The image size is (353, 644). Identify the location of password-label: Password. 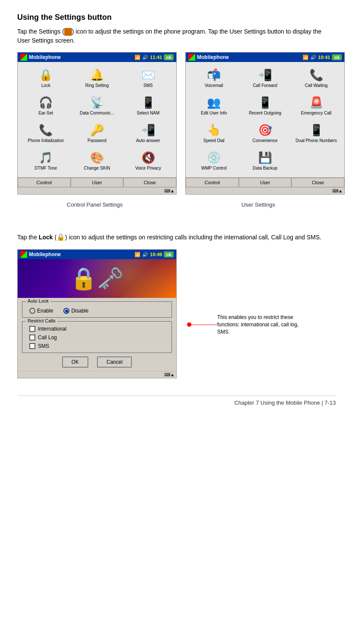
(97, 141).